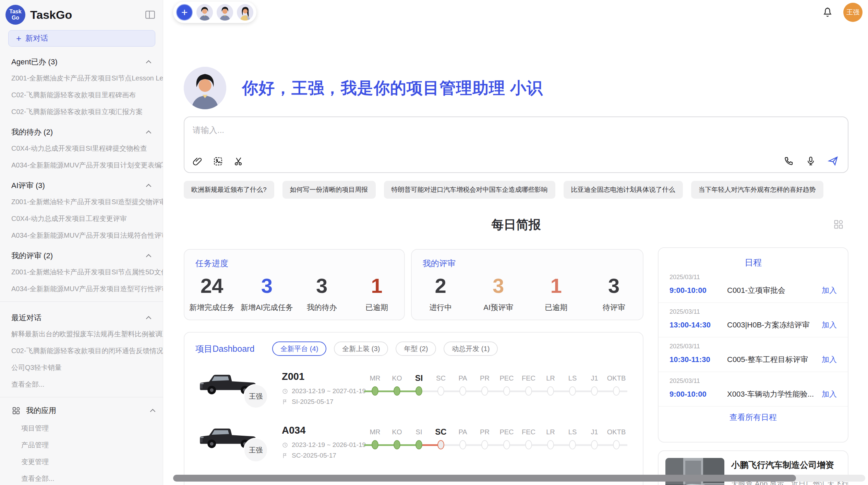 This screenshot has width=868, height=485. I want to click on sidebar-app-item: 产品管理, so click(82, 445).